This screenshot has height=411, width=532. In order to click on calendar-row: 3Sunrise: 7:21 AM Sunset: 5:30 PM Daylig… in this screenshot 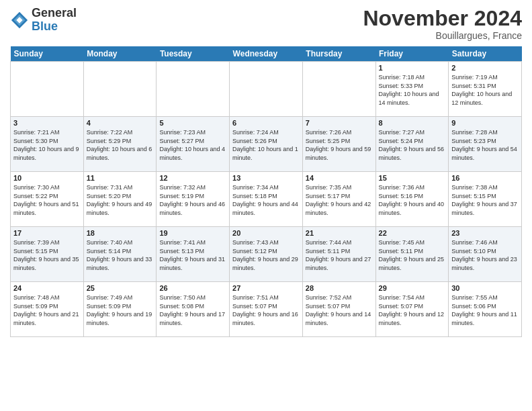, I will do `click(266, 144)`.